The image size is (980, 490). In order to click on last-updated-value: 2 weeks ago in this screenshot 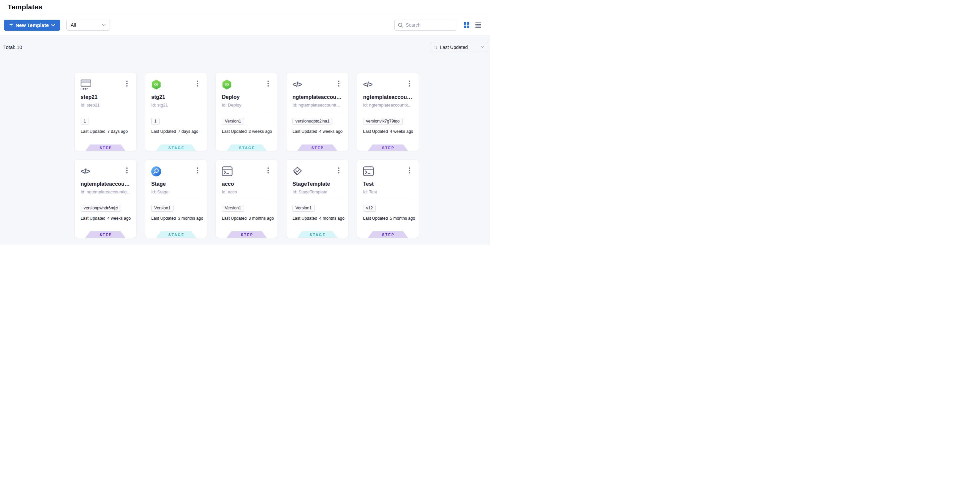, I will do `click(260, 132)`.